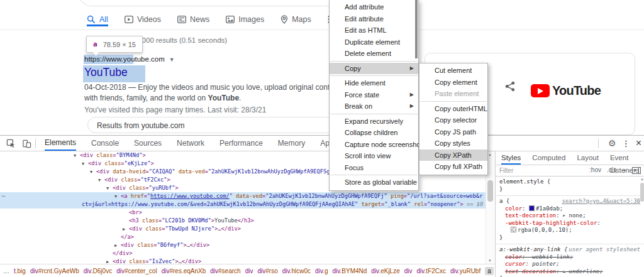 The image size is (644, 277). I want to click on chevron-down-icon: ▼, so click(172, 60).